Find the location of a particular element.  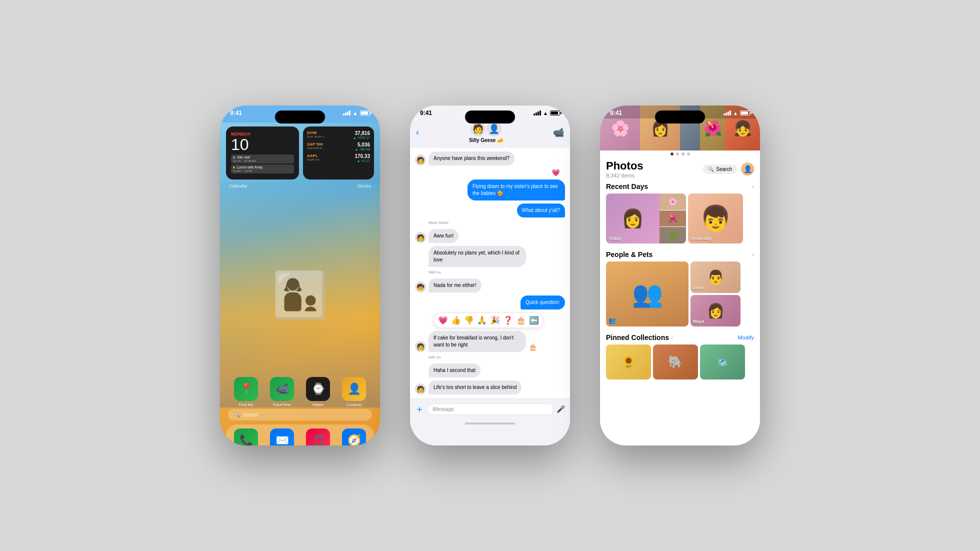

contact-avatar-2: 👤 is located at coordinates (494, 129).